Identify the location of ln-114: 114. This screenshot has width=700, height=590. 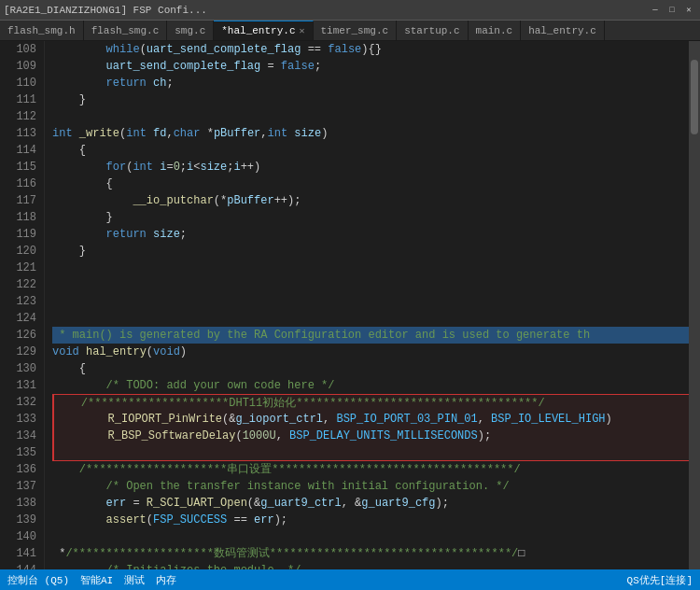
(19, 150).